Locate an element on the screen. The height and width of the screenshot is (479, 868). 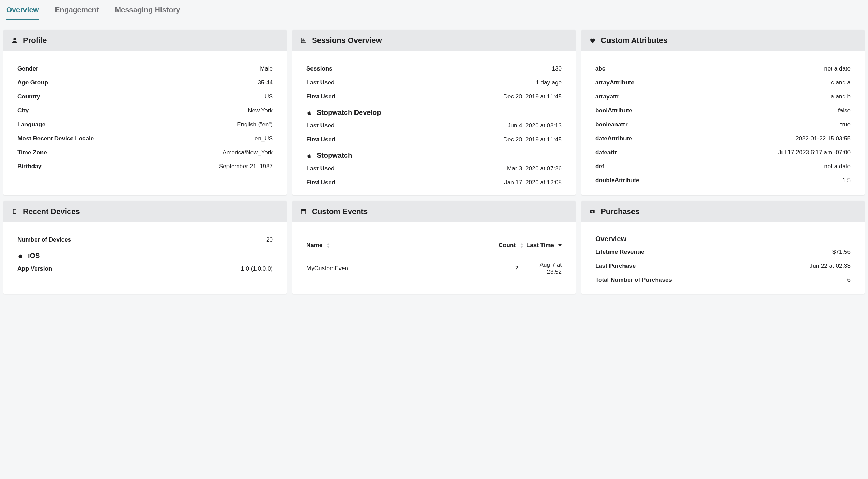
app-row: First UsedJan 17, 2020 at 12:05 is located at coordinates (434, 183).